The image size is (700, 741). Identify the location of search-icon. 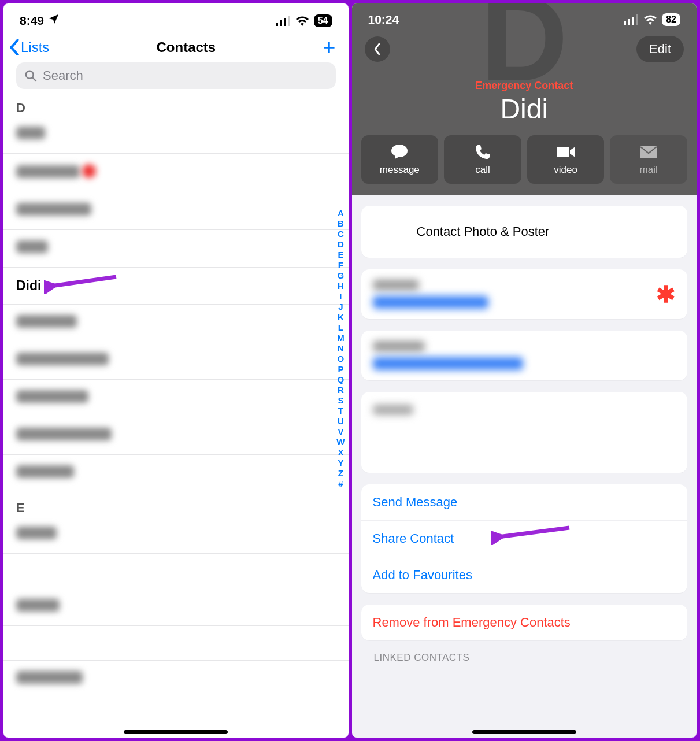
(31, 76).